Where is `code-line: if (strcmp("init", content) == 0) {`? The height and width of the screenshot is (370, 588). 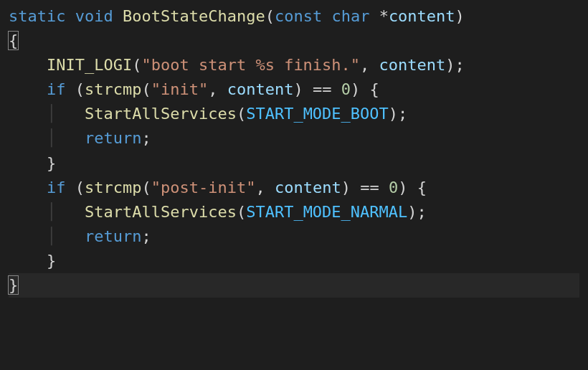
code-line: if (strcmp("init", content) == 0) { is located at coordinates (194, 89).